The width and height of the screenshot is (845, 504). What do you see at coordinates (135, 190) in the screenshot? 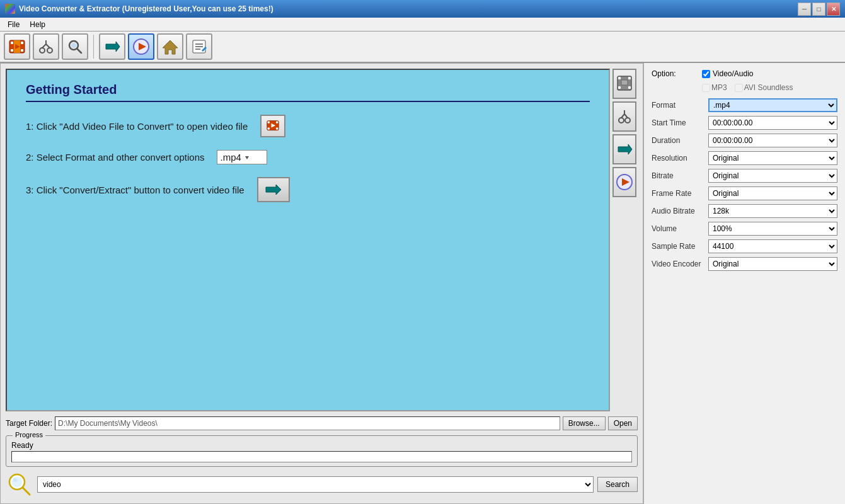
I see `step-3-text: 3: Click "Convert/Extract" button to con…` at bounding box center [135, 190].